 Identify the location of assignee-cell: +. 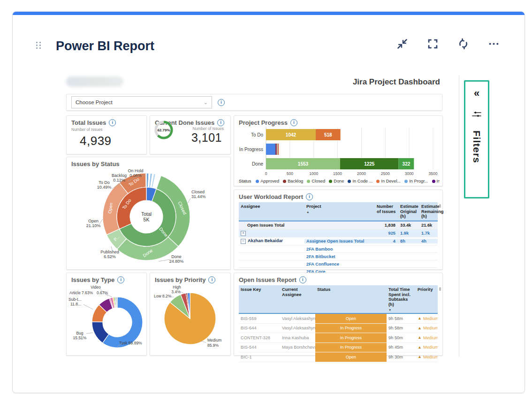
(272, 233).